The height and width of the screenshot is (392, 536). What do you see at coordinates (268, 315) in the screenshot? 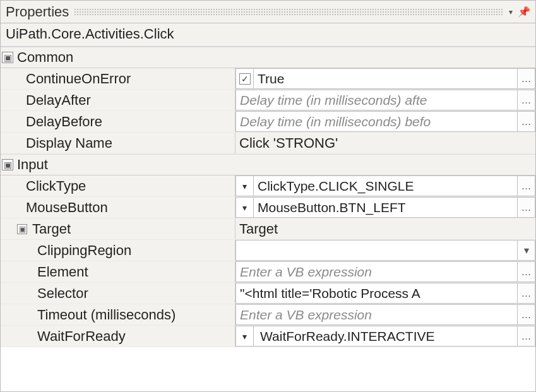
I see `row-timeout: Timeout (milliseconds) Enter a VB expres…` at bounding box center [268, 315].